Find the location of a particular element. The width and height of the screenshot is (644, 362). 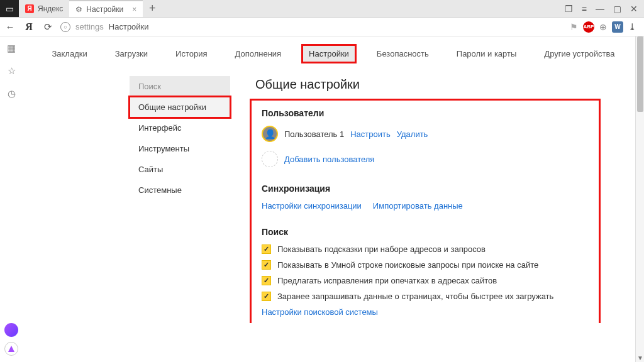

titlebar: ▭ Я Яндекс ⚙ Настройки × + ❐ ≡ — ▢ ✕ is located at coordinates (322, 9).